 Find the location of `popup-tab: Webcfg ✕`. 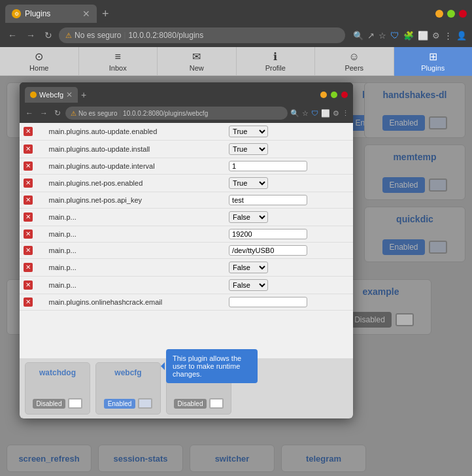

popup-tab: Webcfg ✕ is located at coordinates (51, 95).